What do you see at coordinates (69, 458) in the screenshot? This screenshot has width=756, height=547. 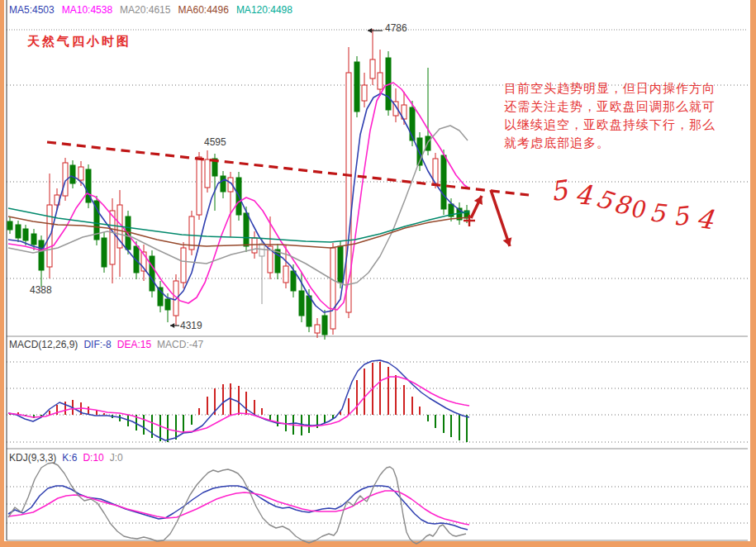 I see `kdj-indicator-header: KDJ(9,3,3)K:6D:10J:0` at bounding box center [69, 458].